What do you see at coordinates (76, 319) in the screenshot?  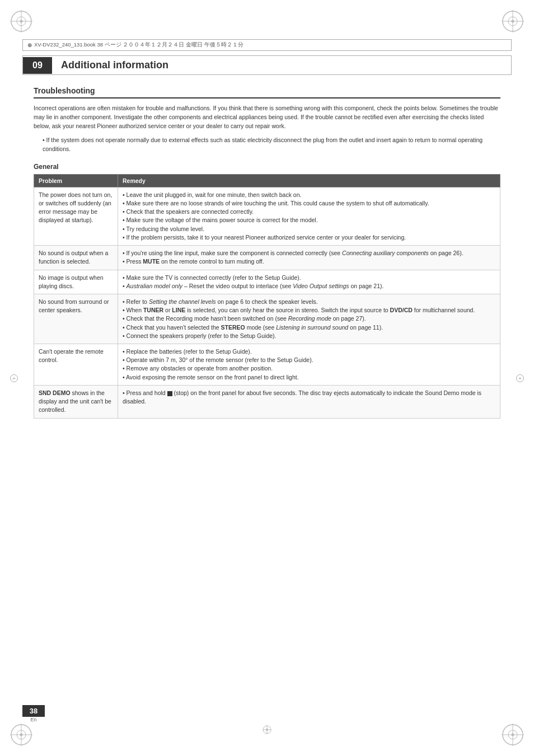 I see `problem-cell: No sound from surround or center speaker…` at bounding box center [76, 319].